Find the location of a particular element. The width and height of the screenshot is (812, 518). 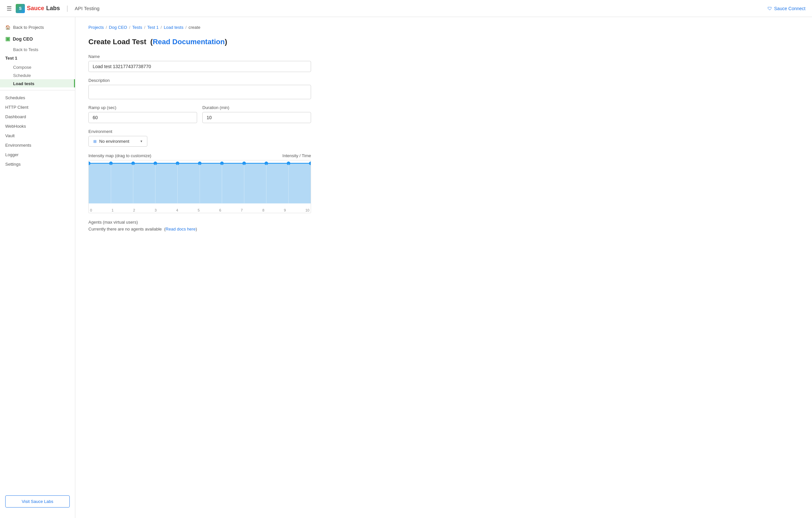

page-title-paren-close: ) is located at coordinates (226, 42).